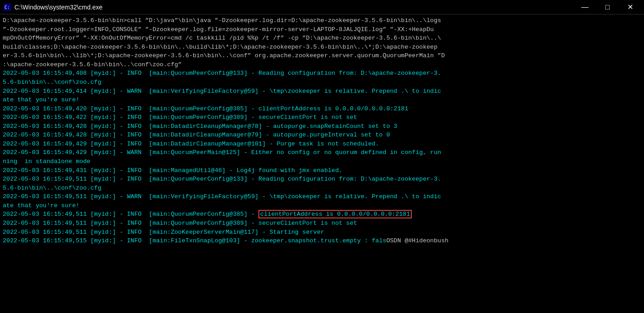  Describe the element at coordinates (322, 135) in the screenshot. I see `line-14: 2022-05-03 16:15:49,428 [myid:] - INFO […` at that location.